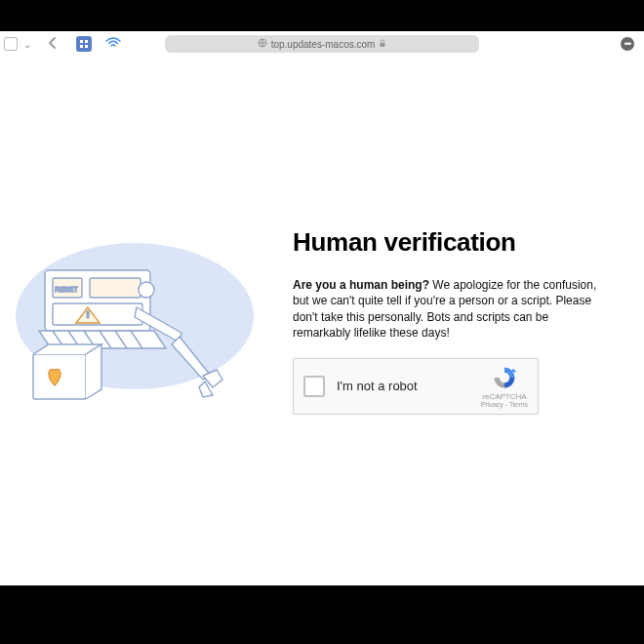 The image size is (644, 644). Describe the element at coordinates (449, 242) in the screenshot. I see `page-title: Human verification` at that location.